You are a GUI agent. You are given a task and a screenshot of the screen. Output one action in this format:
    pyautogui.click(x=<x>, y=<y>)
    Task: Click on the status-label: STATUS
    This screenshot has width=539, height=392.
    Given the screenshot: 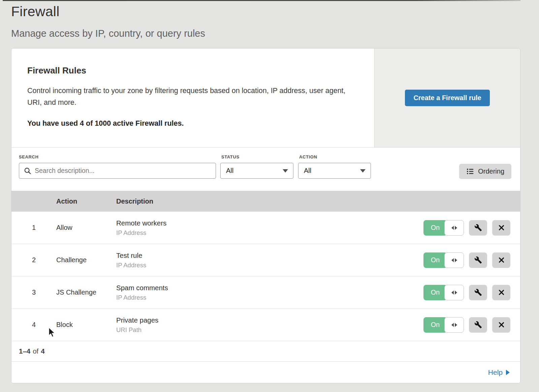 What is the action you would take?
    pyautogui.click(x=257, y=157)
    